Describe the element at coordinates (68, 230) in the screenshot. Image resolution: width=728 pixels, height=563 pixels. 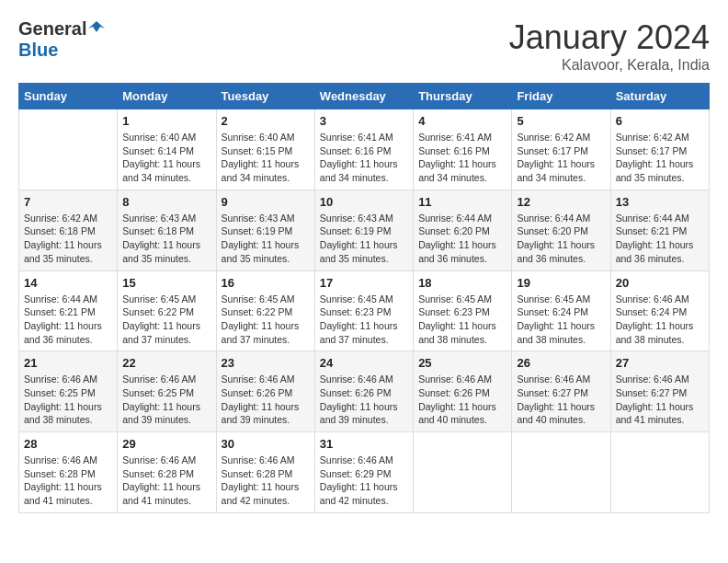
I see `day-cell: 7Sunrise: 6:42 AM Sunset: 6:18 PM Daylig…` at that location.